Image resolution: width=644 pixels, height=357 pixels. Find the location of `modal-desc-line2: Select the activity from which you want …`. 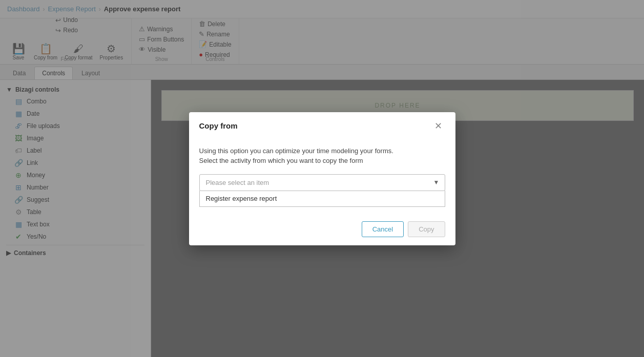

modal-desc-line2: Select the activity from which you want … is located at coordinates (281, 161).